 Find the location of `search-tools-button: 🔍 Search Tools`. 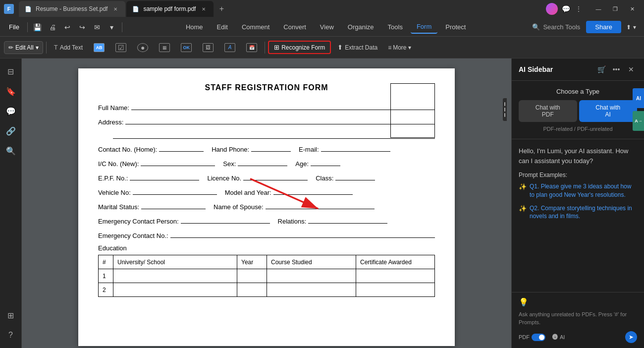

search-tools-button: 🔍 Search Tools is located at coordinates (556, 27).